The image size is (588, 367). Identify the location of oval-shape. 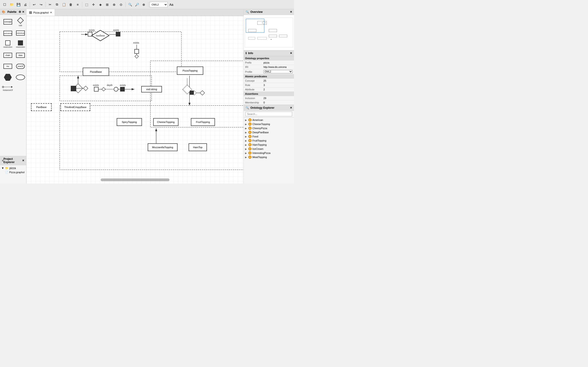
(20, 77).